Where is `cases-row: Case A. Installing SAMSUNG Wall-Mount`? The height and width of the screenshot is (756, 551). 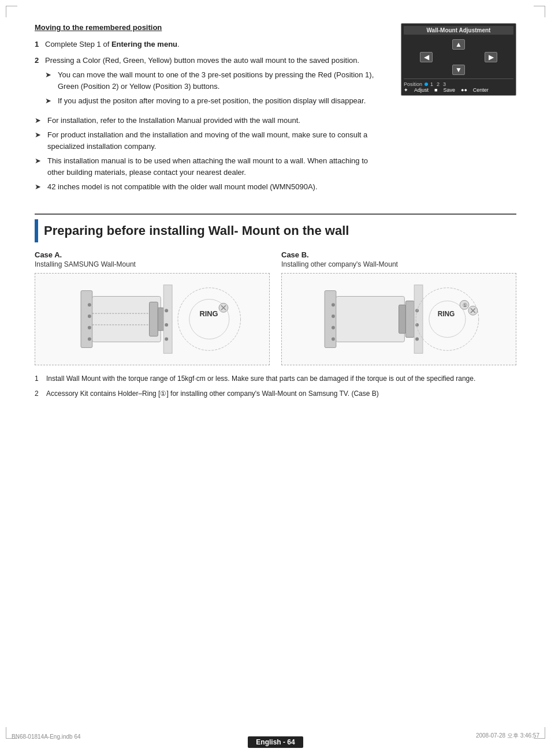 cases-row: Case A. Installing SAMSUNG Wall-Mount is located at coordinates (276, 308).